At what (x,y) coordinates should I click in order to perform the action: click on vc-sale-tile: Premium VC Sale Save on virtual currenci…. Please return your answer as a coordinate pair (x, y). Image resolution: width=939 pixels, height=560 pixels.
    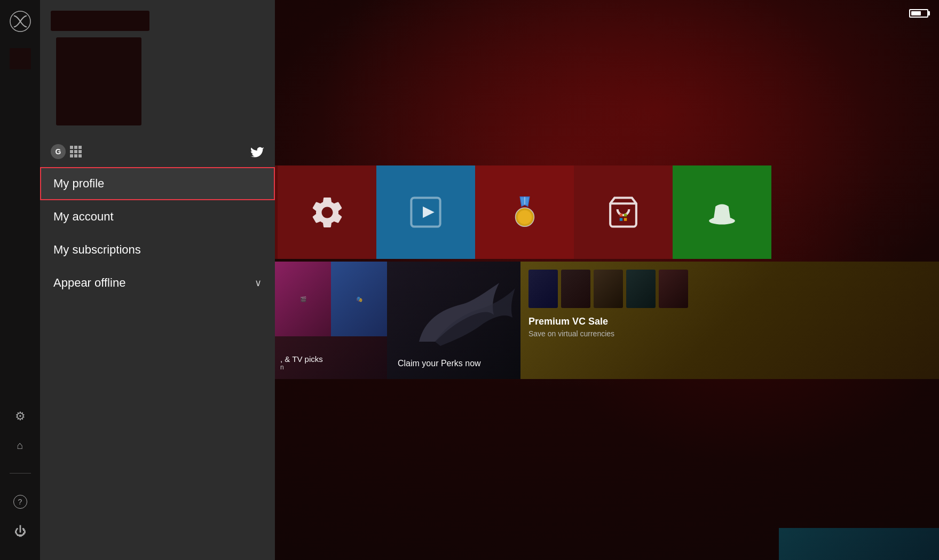
    Looking at the image, I should click on (730, 320).